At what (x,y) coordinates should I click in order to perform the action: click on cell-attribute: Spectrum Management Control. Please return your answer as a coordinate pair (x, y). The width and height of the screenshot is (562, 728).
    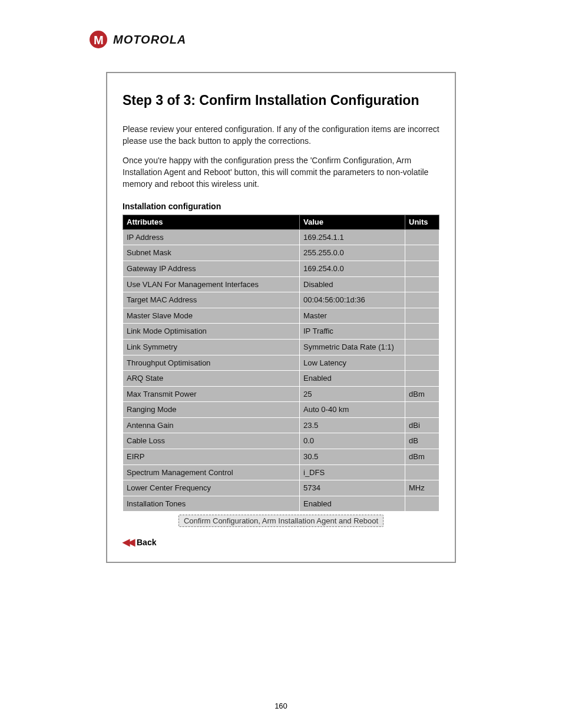
    Looking at the image, I should click on (211, 473).